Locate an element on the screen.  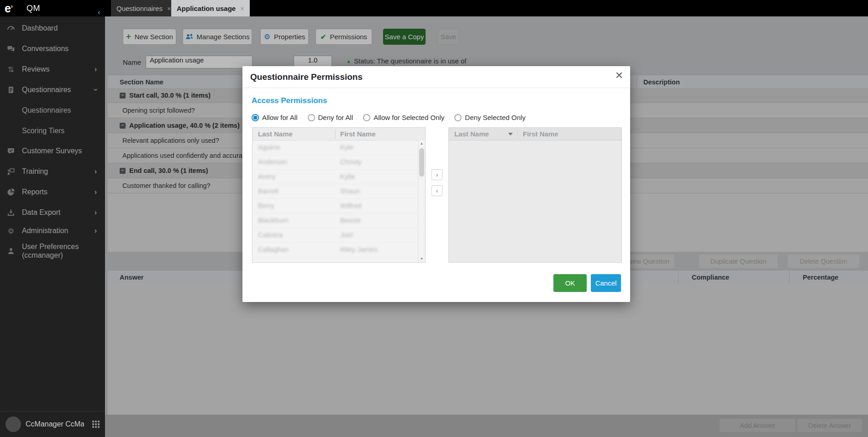
radio-allow-for-selected-only: Allow for Selected Only is located at coordinates (404, 118).